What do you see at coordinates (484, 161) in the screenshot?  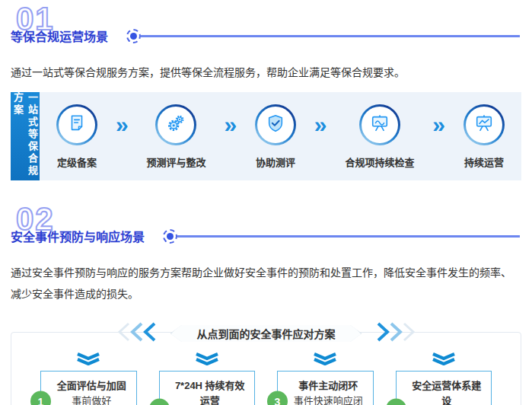 I see `flow-step-label: 持续运营` at bounding box center [484, 161].